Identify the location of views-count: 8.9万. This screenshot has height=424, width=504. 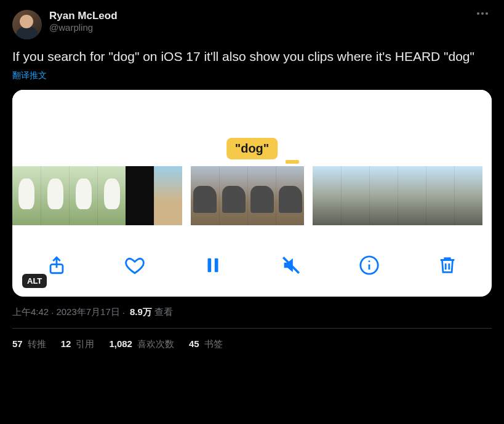
(141, 313).